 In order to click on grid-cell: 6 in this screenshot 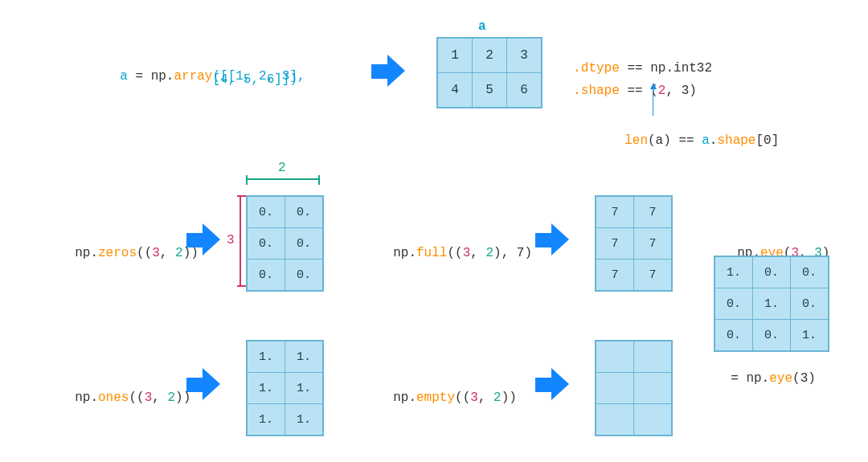, I will do `click(524, 90)`.